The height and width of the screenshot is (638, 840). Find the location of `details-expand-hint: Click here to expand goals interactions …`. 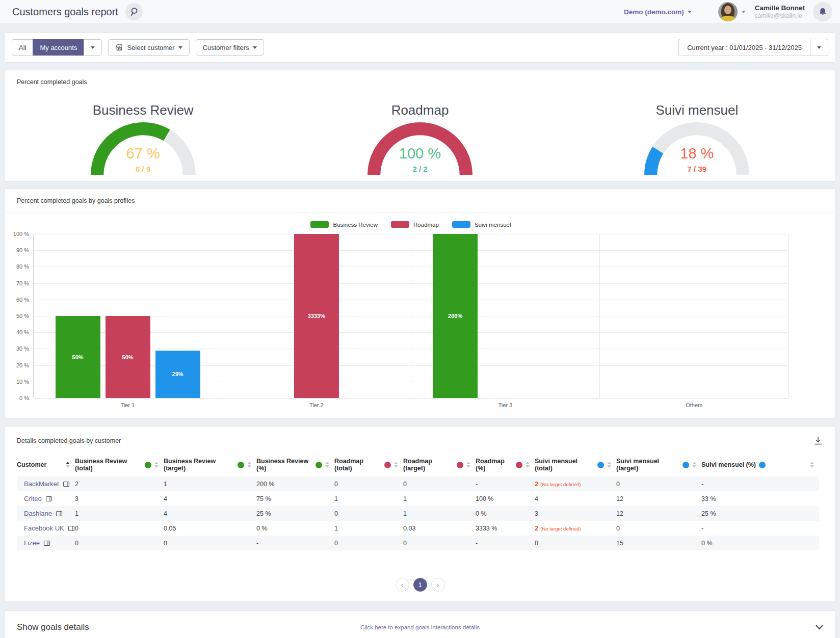

details-expand-hint: Click here to expand goals interactions … is located at coordinates (420, 627).